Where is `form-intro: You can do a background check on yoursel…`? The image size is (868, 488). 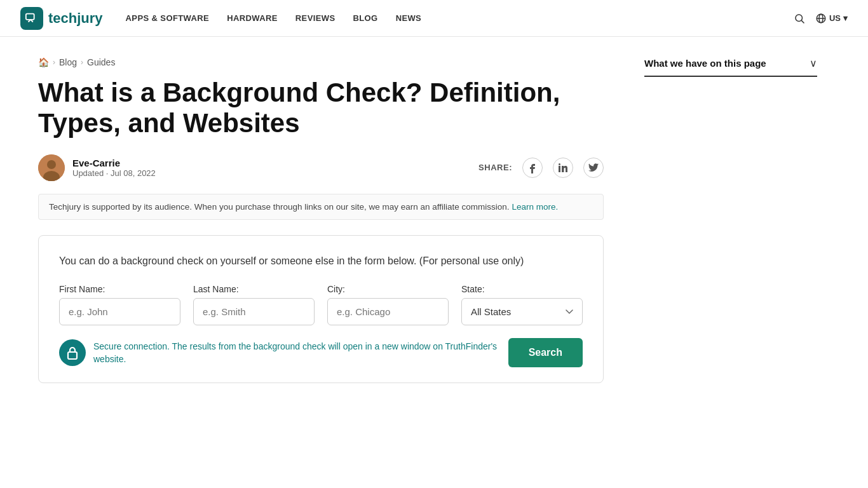
form-intro: You can do a background check on yoursel… is located at coordinates (321, 262).